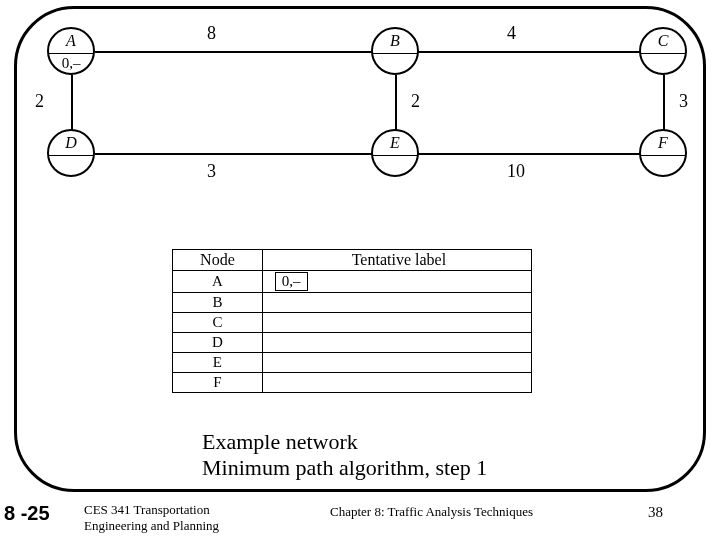 This screenshot has height=540, width=720. I want to click on node-C: C, so click(663, 51).